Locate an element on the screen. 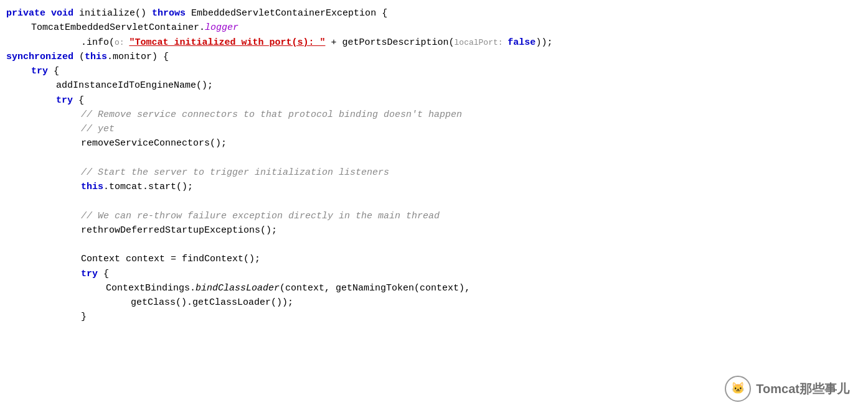 The height and width of the screenshot is (413, 868). monitor-ref: .monitor) { is located at coordinates (138, 57).